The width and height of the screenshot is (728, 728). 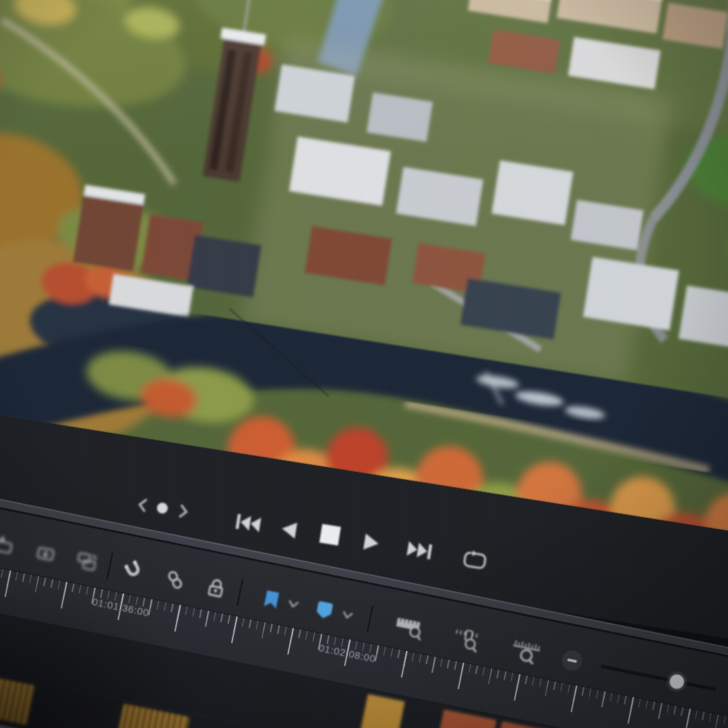 I want to click on flag-options-chevron-icon, so click(x=293, y=605).